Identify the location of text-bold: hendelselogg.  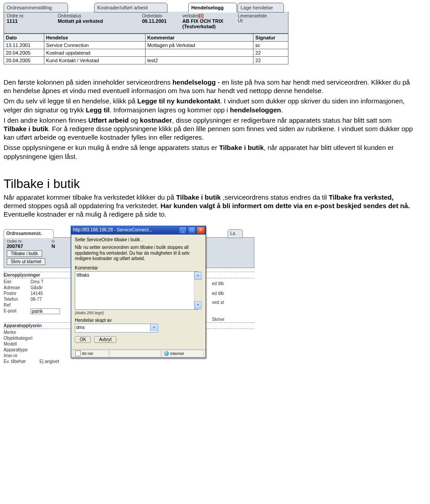
(194, 82).